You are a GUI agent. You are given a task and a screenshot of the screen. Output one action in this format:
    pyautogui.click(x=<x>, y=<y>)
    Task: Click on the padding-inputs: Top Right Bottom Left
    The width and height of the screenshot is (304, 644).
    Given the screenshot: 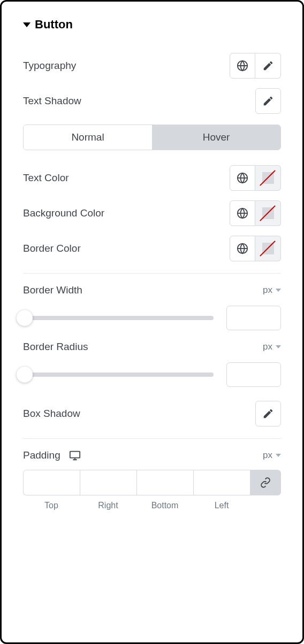 What is the action you would take?
    pyautogui.click(x=152, y=490)
    